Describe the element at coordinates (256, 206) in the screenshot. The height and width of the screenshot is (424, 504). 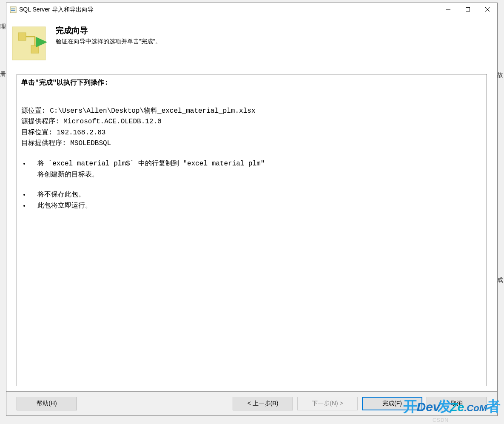
I see `summary-bullet: 此包将立即运行。` at that location.